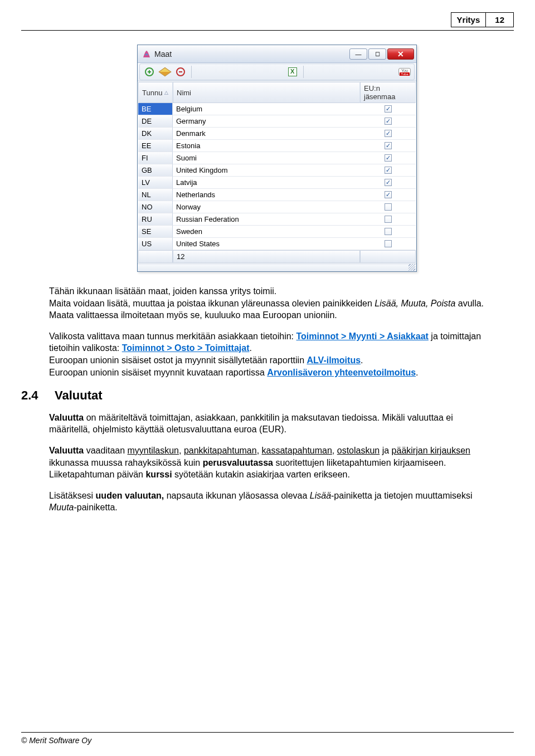  I want to click on resize-grip, so click(412, 267).